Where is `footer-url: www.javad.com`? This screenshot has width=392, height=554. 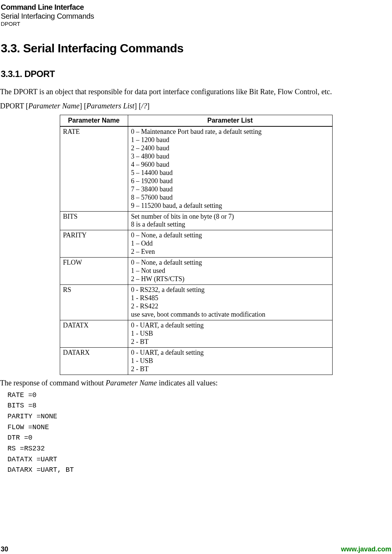 footer-url: www.javad.com is located at coordinates (366, 550).